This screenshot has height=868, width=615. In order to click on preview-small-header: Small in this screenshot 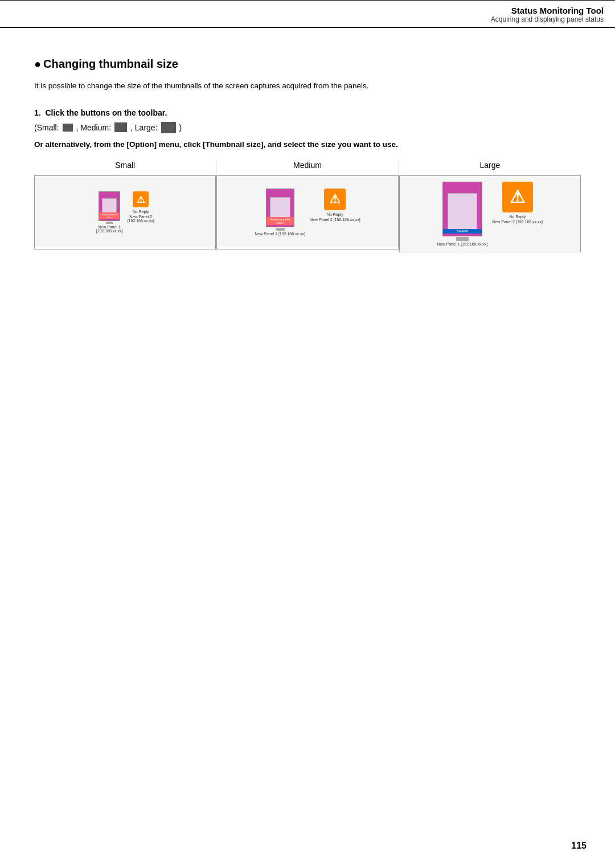, I will do `click(125, 166)`.